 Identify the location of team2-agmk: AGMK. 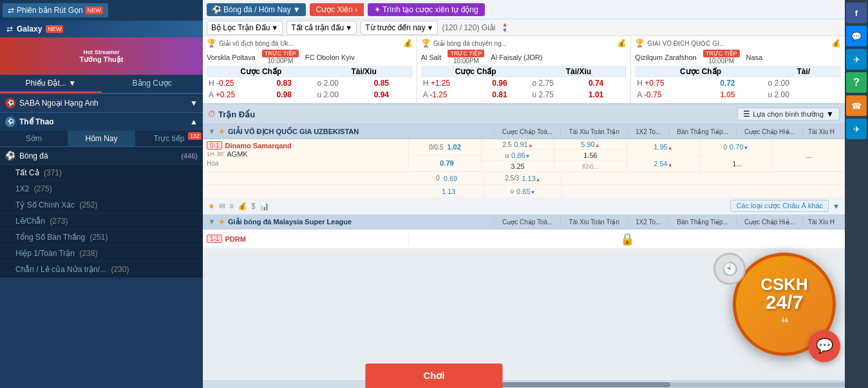
(237, 154).